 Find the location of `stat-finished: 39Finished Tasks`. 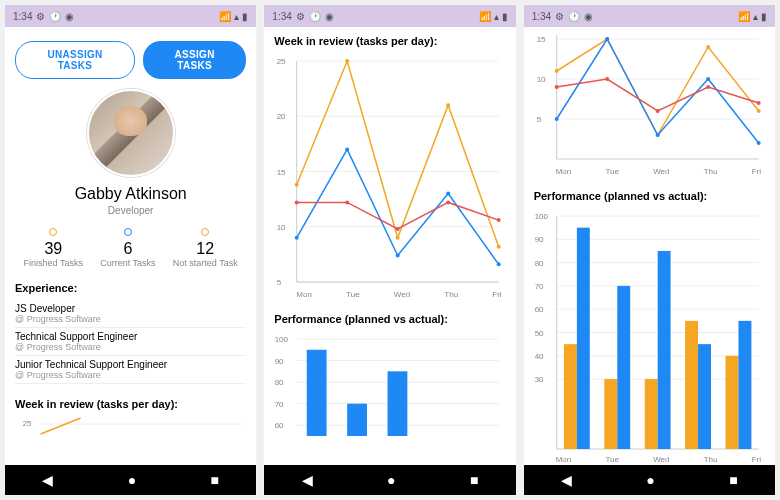

stat-finished: 39Finished Tasks is located at coordinates (54, 248).